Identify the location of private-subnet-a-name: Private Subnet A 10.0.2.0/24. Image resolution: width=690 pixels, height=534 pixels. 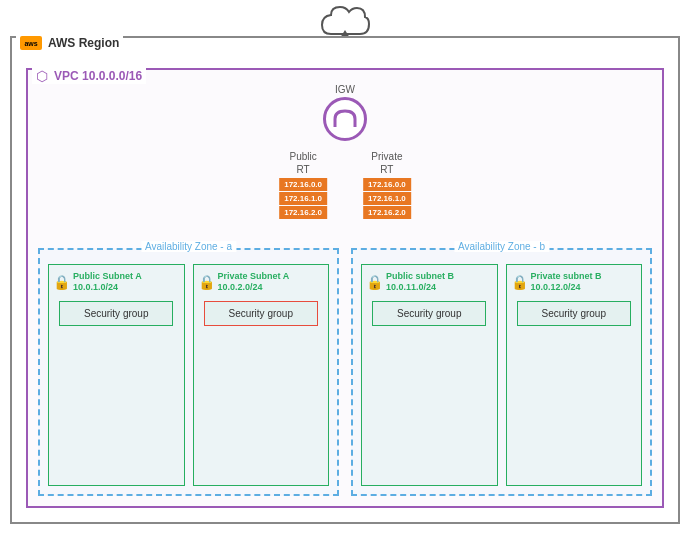
(254, 282).